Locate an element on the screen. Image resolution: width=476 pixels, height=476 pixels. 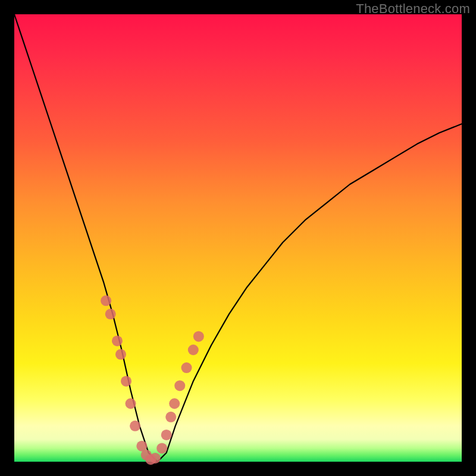
highlight-points is located at coordinates (152, 380).